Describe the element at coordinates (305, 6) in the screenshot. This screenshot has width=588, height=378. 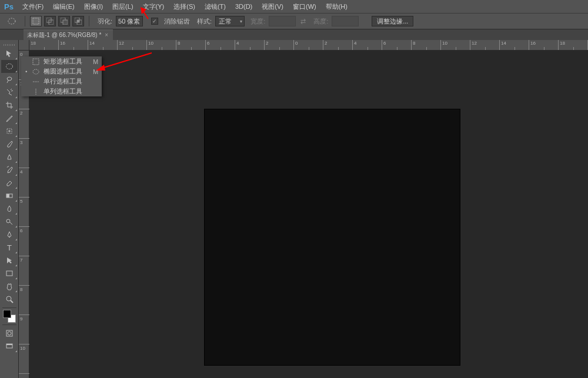
I see `menu-window: 窗口(W)` at that location.